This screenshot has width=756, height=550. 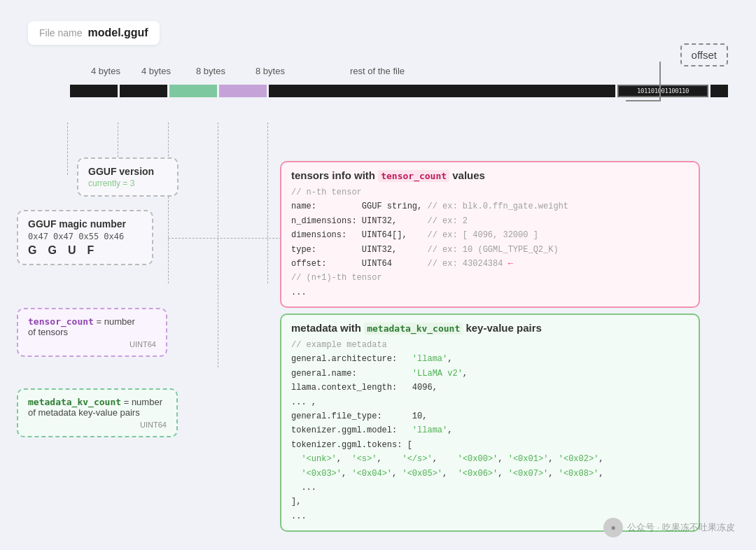 What do you see at coordinates (704, 55) in the screenshot?
I see `offset-label: offset` at bounding box center [704, 55].